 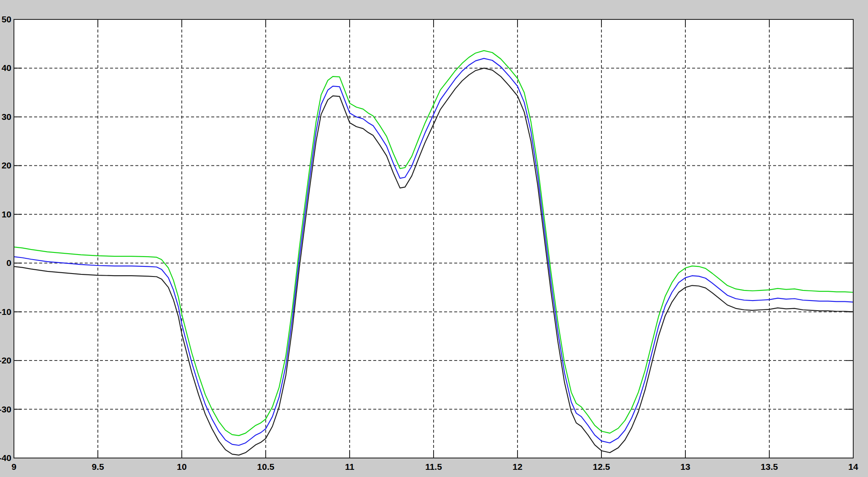 I want to click on x-tick-label: 9, so click(x=14, y=467).